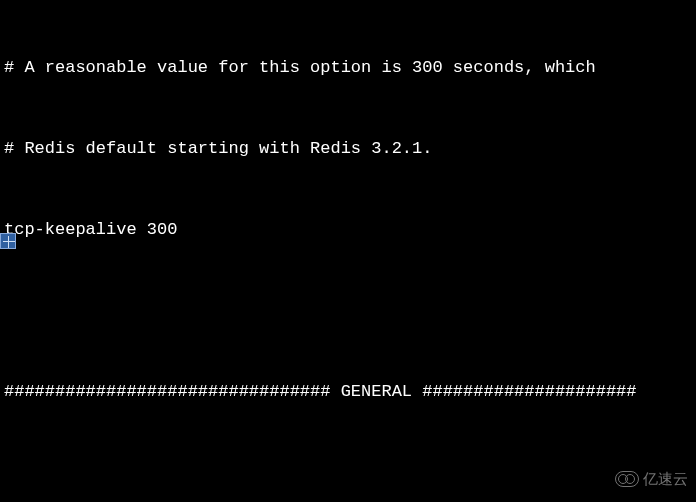 The width and height of the screenshot is (696, 502). What do you see at coordinates (666, 478) in the screenshot?
I see `watermark-text: 亿速云` at bounding box center [666, 478].